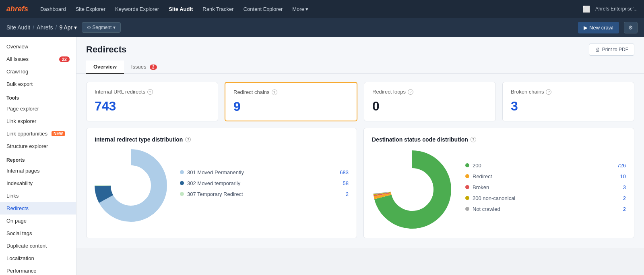 This screenshot has height=275, width=644. I want to click on label-200: 200, so click(543, 165).